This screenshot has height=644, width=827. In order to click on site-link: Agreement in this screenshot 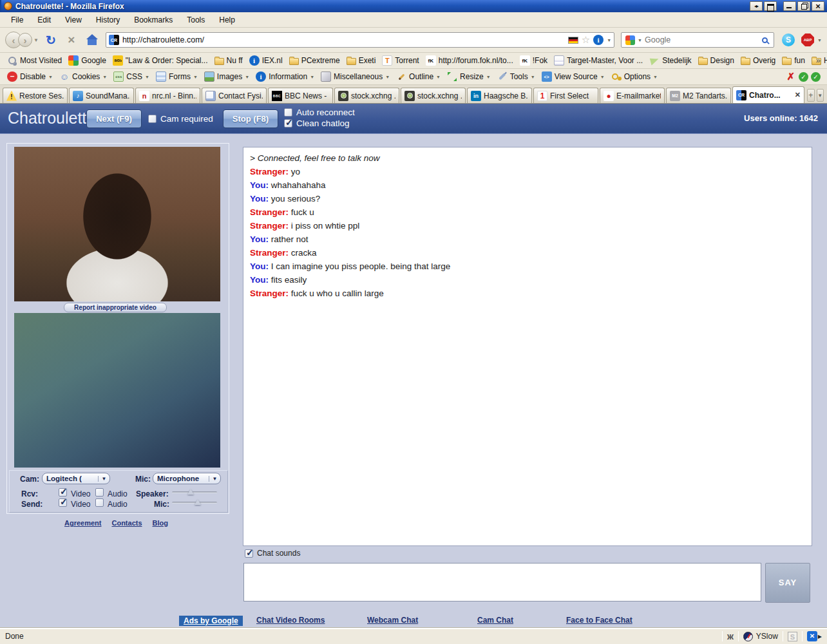, I will do `click(82, 523)`.